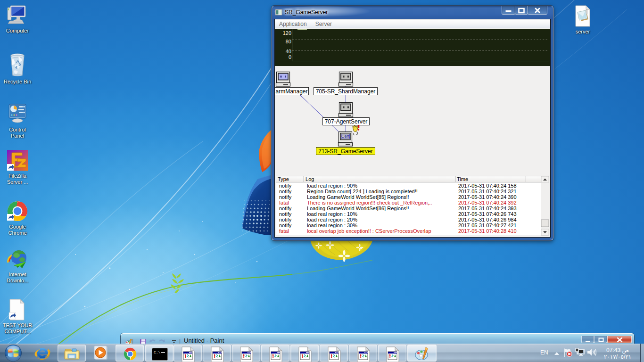 The width and height of the screenshot is (644, 362). Describe the element at coordinates (290, 57) in the screenshot. I see `svg-text: 0` at that location.